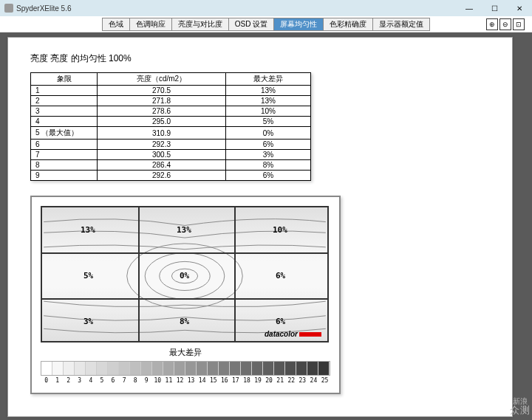 This screenshot has width=532, height=420. Describe the element at coordinates (520, 406) in the screenshot. I see `watermark: 新浪 众测` at that location.